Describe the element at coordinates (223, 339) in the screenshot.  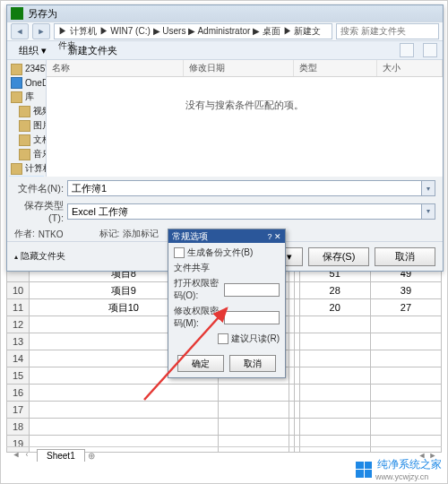
I see `readonly-checkbox` at that location.